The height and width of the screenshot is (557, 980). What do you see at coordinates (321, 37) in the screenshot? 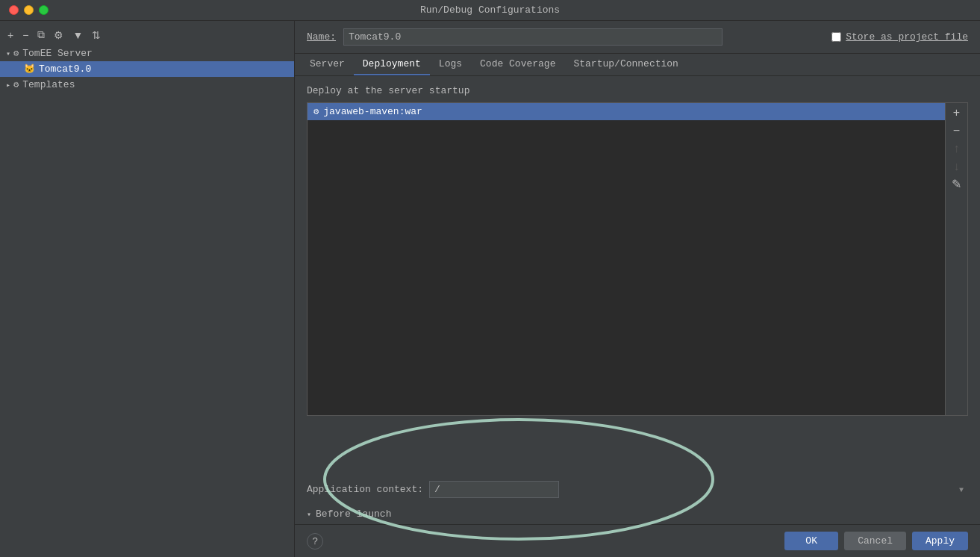
I see `name-label: Name:` at bounding box center [321, 37].